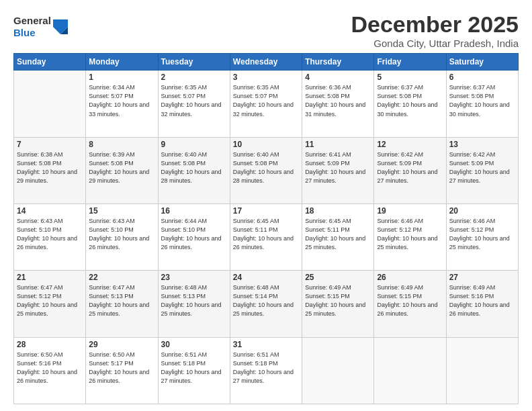 This screenshot has height=411, width=532. I want to click on table-row: 6 Sunrise: 6:37 AMSunset: 5:08 PMDayligh…, so click(482, 103).